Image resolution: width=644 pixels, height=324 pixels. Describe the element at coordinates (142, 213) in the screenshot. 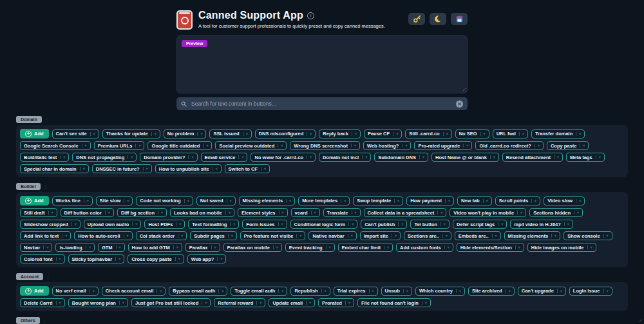

I see `canned-message-button: Diff bg section▾` at that location.